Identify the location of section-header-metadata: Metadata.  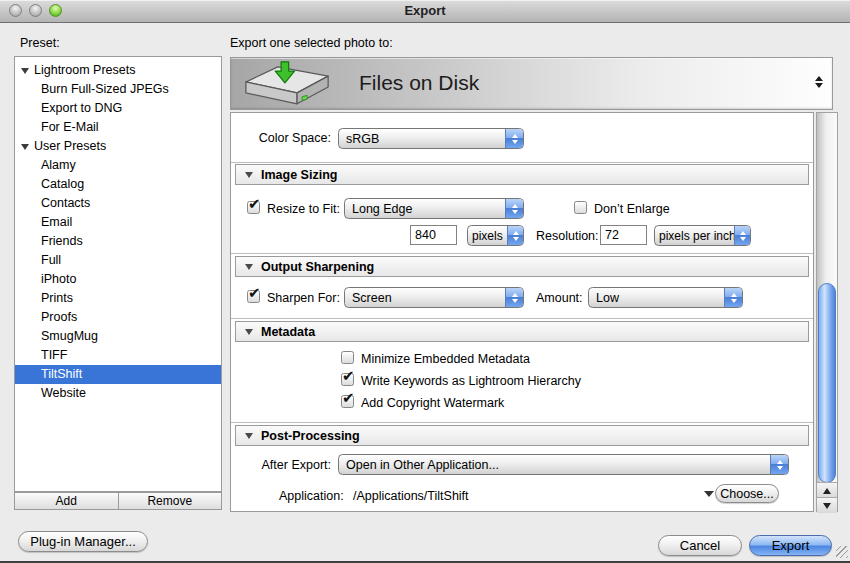
(522, 332).